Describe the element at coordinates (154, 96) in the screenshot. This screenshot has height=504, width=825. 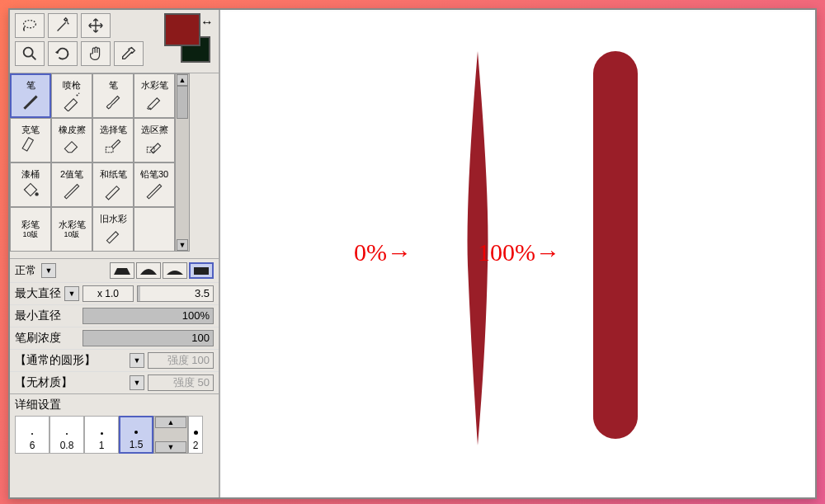
I see `brush-watercolor: 水彩笔` at that location.